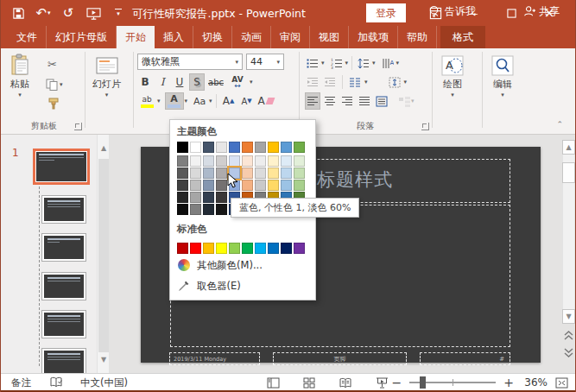 This screenshot has width=576, height=392. Describe the element at coordinates (406, 101) in the screenshot. I see `convert-smartart-button: ▾` at that location.